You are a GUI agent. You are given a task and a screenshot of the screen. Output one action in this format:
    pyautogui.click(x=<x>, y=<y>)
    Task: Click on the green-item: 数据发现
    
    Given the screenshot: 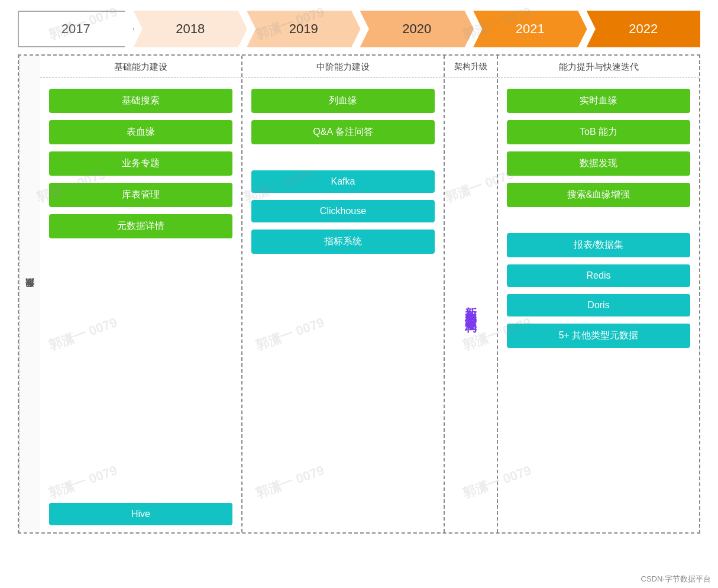 What is the action you would take?
    pyautogui.click(x=599, y=163)
    